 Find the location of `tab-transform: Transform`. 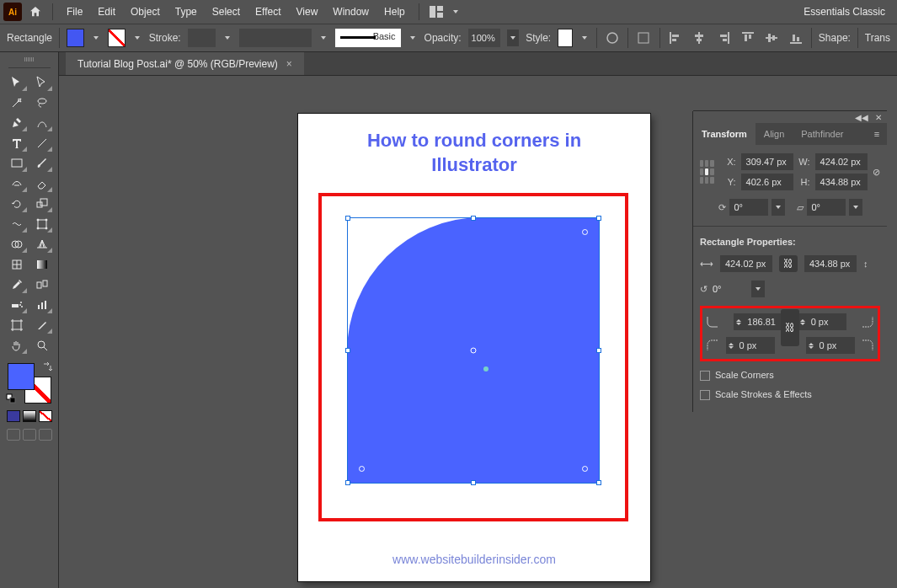

tab-transform: Transform is located at coordinates (724, 134).